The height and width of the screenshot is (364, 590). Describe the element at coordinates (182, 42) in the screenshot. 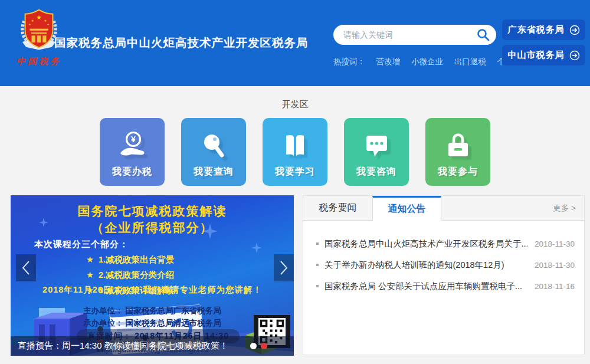

I see `page-title: 国家税务总局中山火炬高技术产业开发区税务局` at that location.